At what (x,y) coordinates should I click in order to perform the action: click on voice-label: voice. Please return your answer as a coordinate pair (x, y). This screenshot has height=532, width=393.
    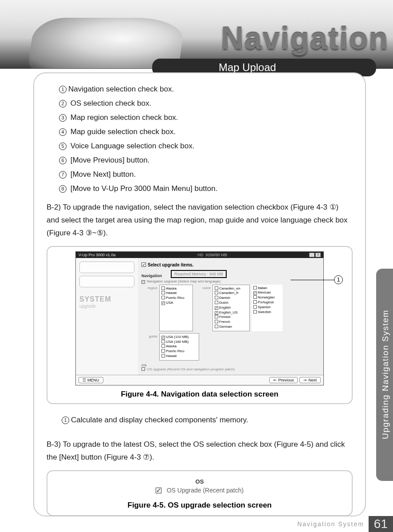
    Looking at the image, I should click on (203, 308).